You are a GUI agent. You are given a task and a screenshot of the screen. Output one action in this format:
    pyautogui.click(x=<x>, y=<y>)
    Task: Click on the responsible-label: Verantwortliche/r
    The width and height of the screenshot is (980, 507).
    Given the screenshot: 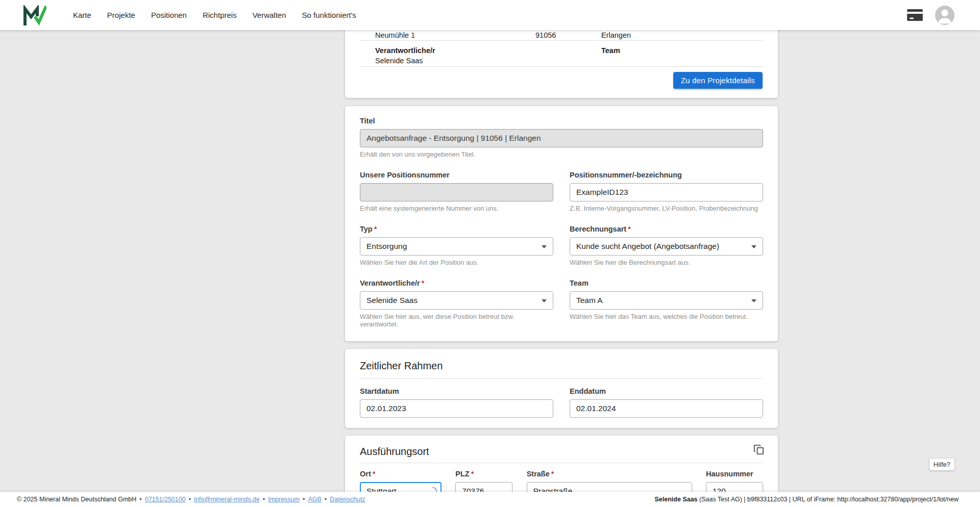 What is the action you would take?
    pyautogui.click(x=405, y=50)
    